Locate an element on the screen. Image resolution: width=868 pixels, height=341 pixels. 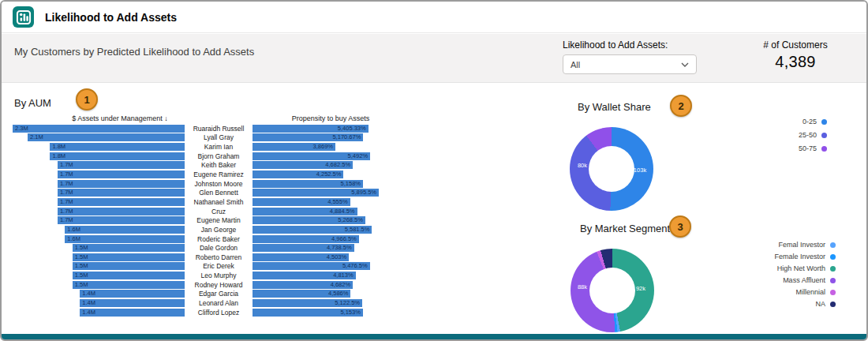
propensity-bar: 5,581.5% is located at coordinates (312, 230).